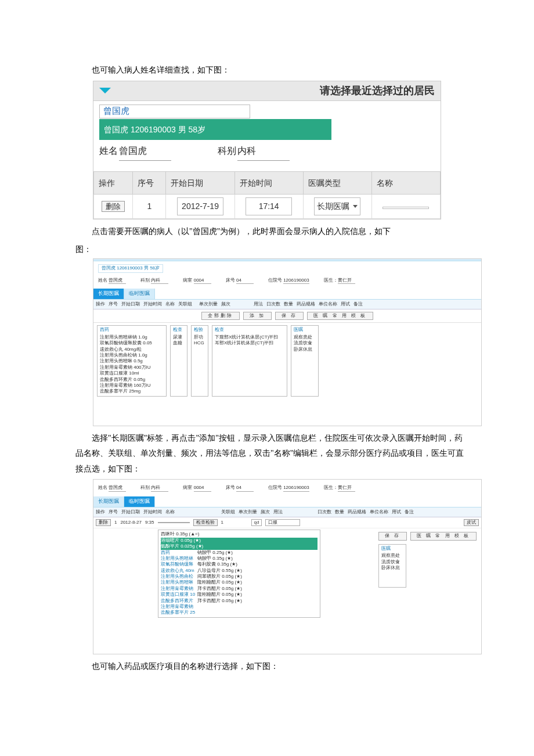 Image resolution: width=534 pixels, height=756 pixels. Describe the element at coordinates (471, 523) in the screenshot. I see `s3-skin-test-button: 皮试` at that location.